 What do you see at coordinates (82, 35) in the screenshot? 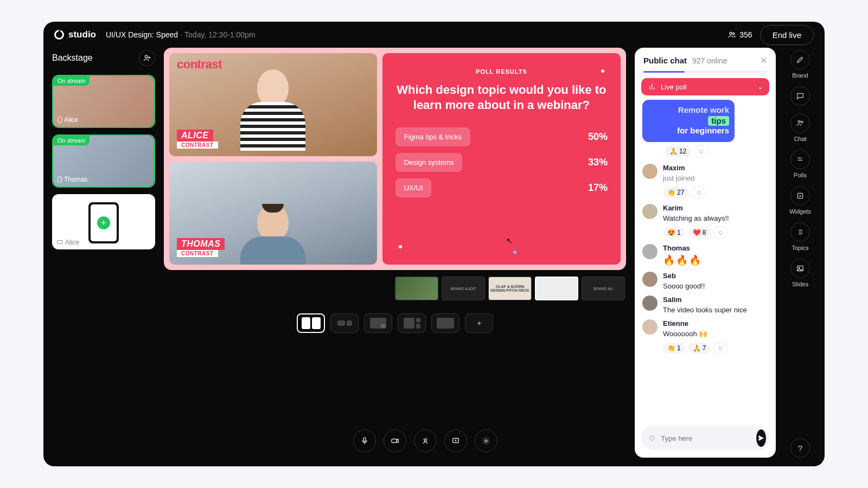
I see `brand-name: studio` at bounding box center [82, 35].